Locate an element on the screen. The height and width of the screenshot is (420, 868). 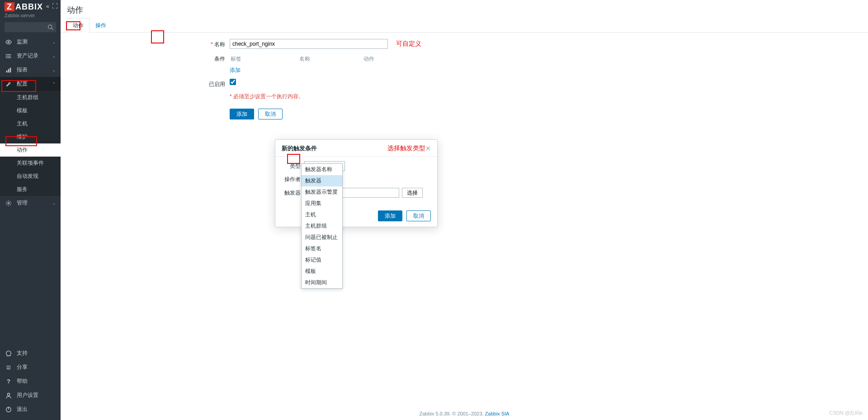
nav-inventory: 资产记录 ⌄ is located at coordinates (30, 56).